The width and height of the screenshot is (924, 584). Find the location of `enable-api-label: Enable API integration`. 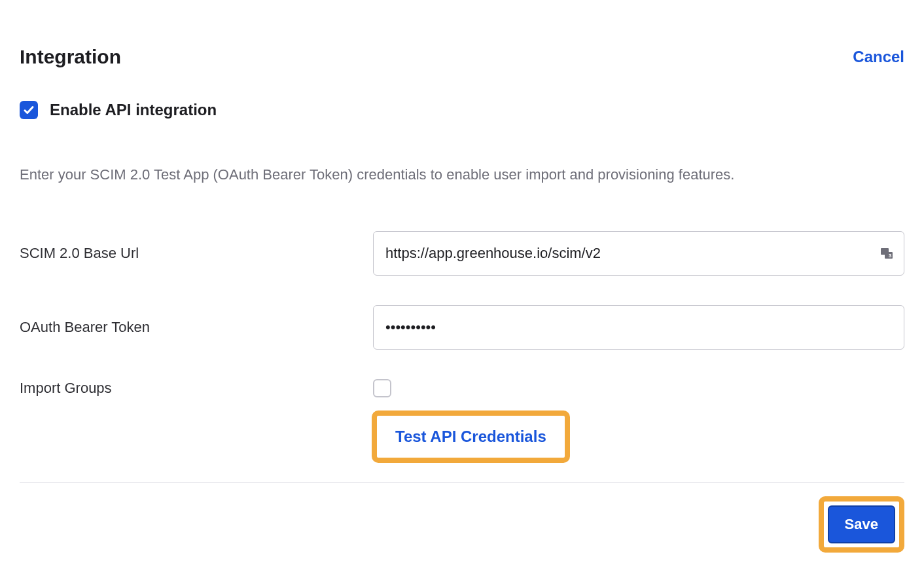

enable-api-label: Enable API integration is located at coordinates (133, 110).